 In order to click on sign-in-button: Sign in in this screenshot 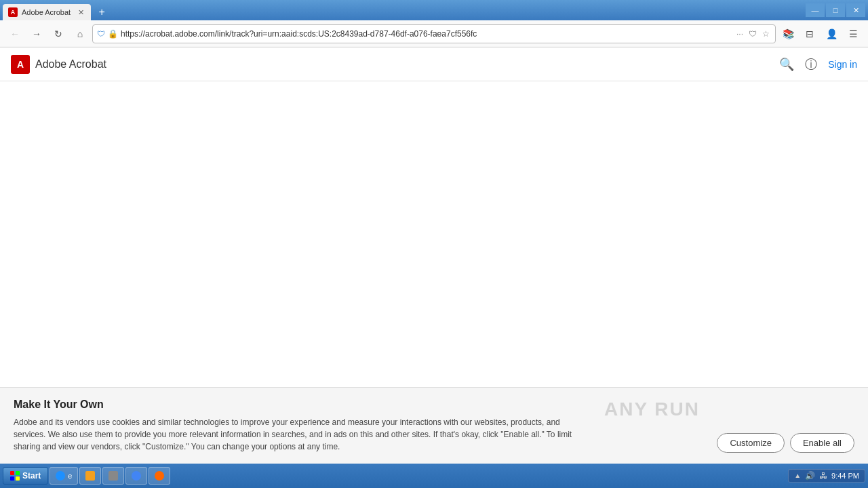, I will do `click(842, 64)`.